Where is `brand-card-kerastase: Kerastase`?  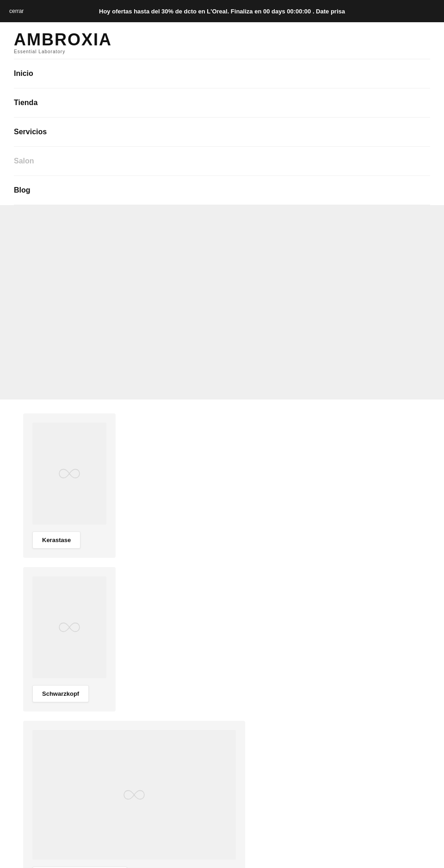
brand-card-kerastase: Kerastase is located at coordinates (69, 486).